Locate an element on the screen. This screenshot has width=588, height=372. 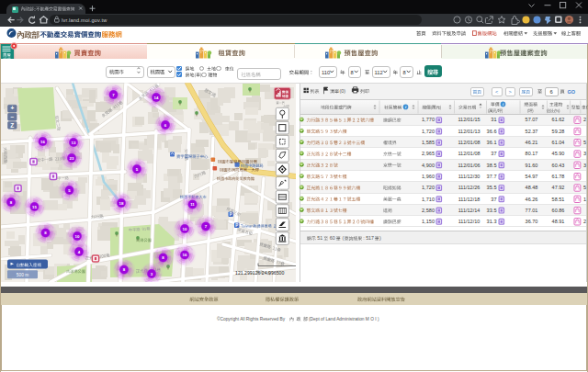
svg-text: 111/12/14 is located at coordinates (469, 210).